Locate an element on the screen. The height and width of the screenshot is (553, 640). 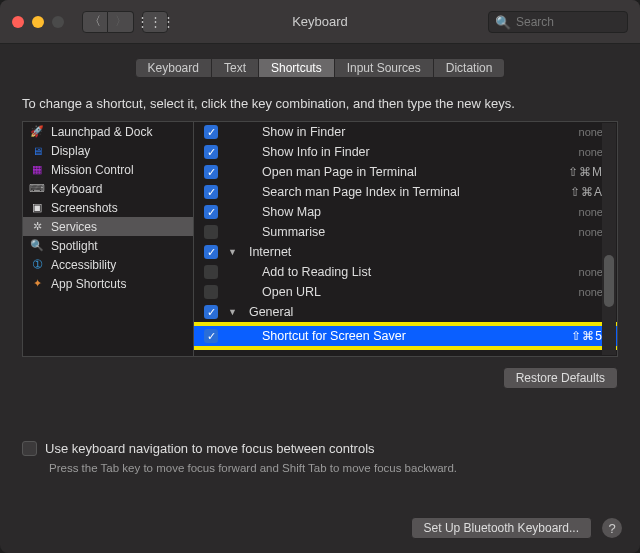
category-label: App Shortcuts is located at coordinates (88, 284).